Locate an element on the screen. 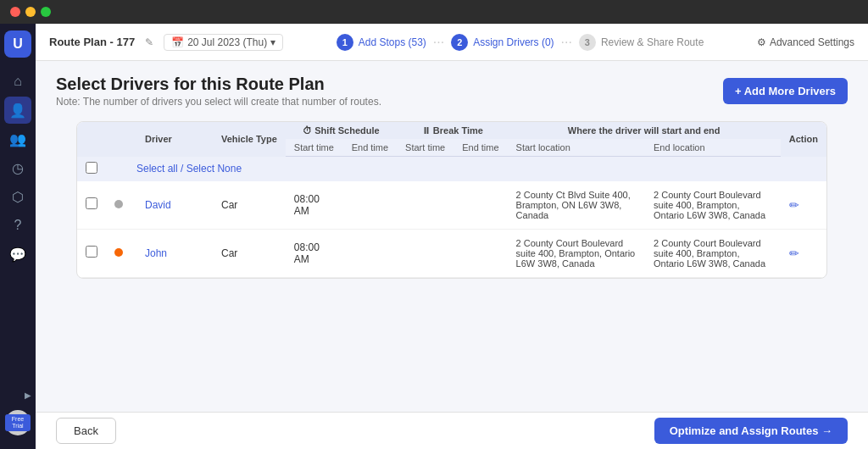 The height and width of the screenshot is (449, 868). sidebar-media-icons: ▶ is located at coordinates (19, 395).